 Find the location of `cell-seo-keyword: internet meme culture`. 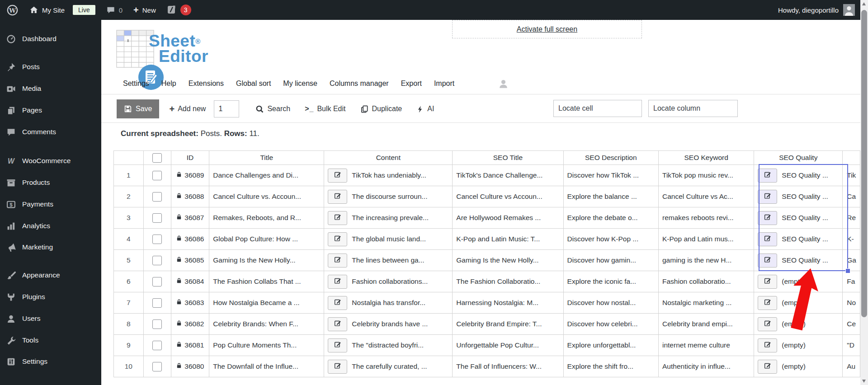

cell-seo-keyword: internet meme culture is located at coordinates (706, 345).